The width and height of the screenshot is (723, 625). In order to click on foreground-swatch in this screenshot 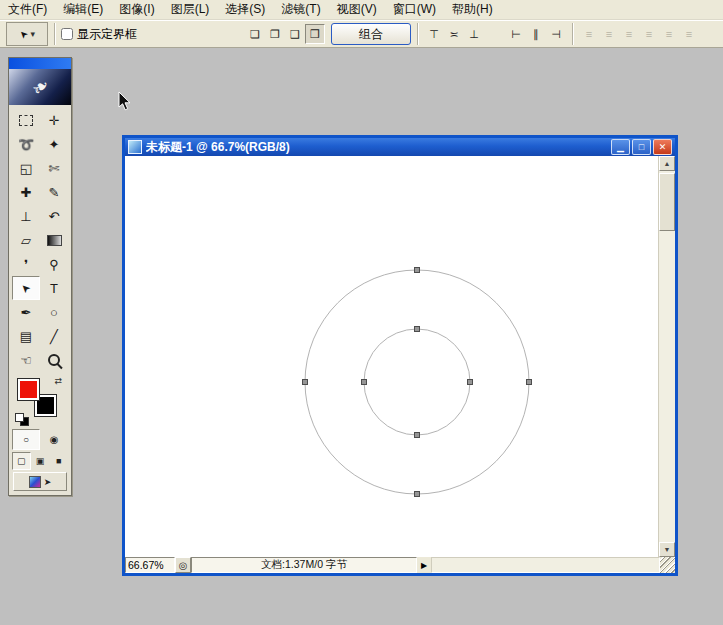, I will do `click(28, 390)`.